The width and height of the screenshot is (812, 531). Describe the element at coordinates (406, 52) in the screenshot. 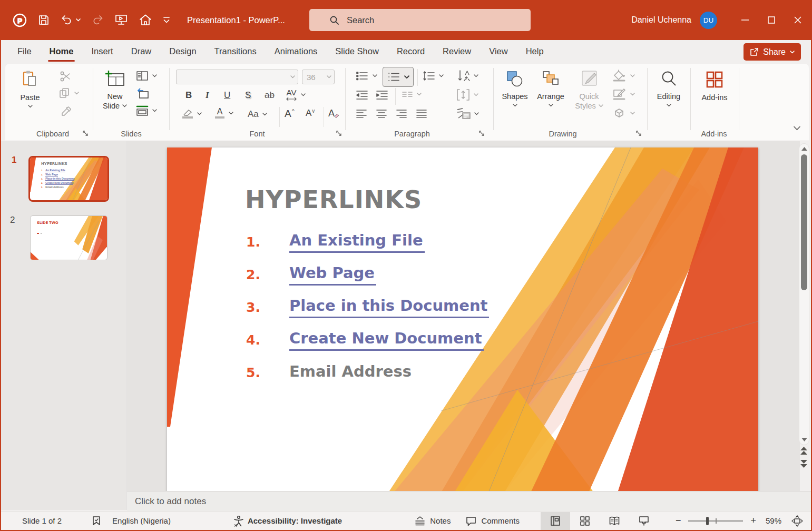

I see `ribbon-tab-row: File Home Insert Draw Design Transitions…` at that location.